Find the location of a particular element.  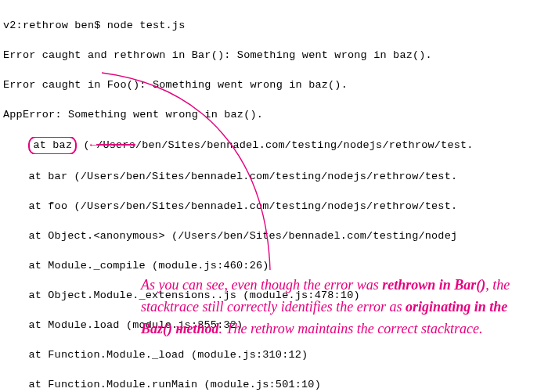

stack-line-highlighted: at baz (←/Users/ben/Sites/bennadel.com/t… is located at coordinates (274, 146).